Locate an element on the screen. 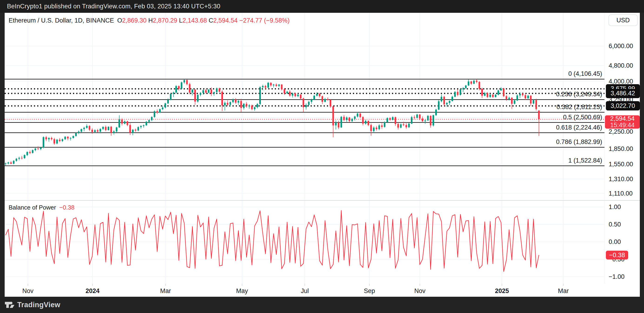 The image size is (644, 313). price-tick-label: 2,250.00 is located at coordinates (621, 132).